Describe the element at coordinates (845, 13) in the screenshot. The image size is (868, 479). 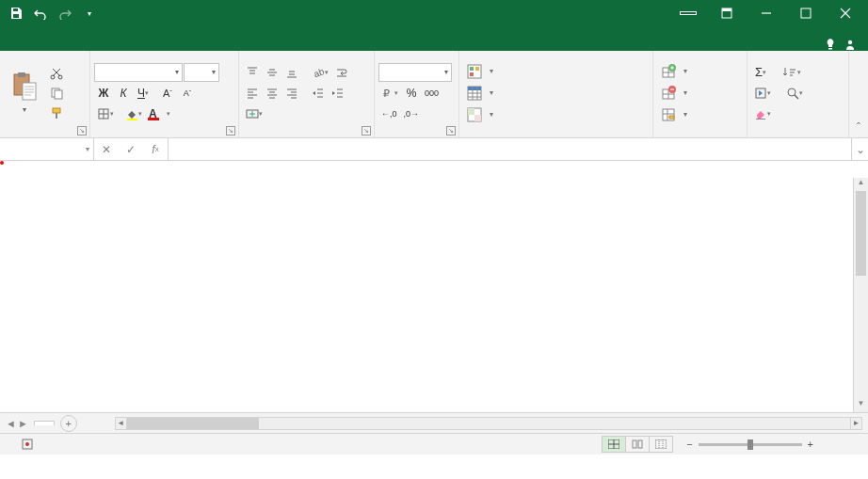
I see `close-button` at that location.